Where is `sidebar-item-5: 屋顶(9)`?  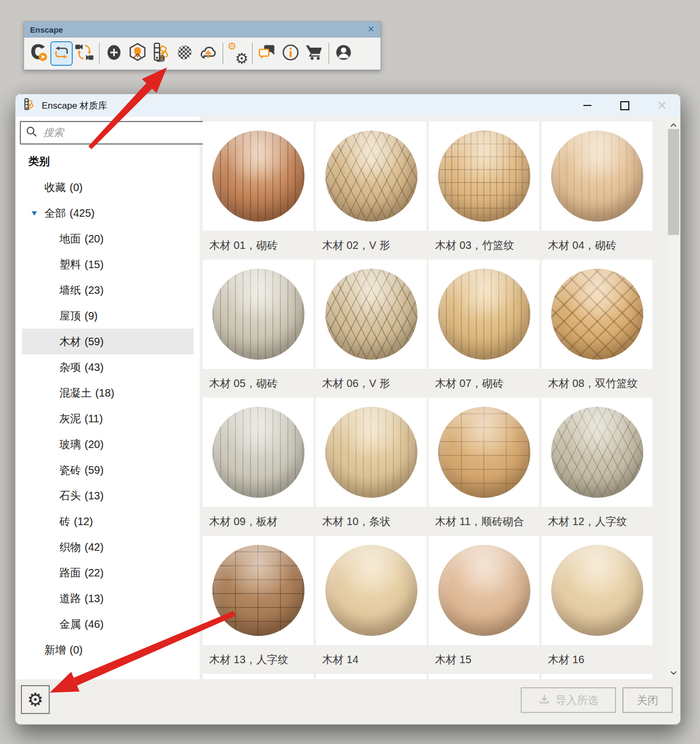 sidebar-item-5: 屋顶(9) is located at coordinates (108, 316).